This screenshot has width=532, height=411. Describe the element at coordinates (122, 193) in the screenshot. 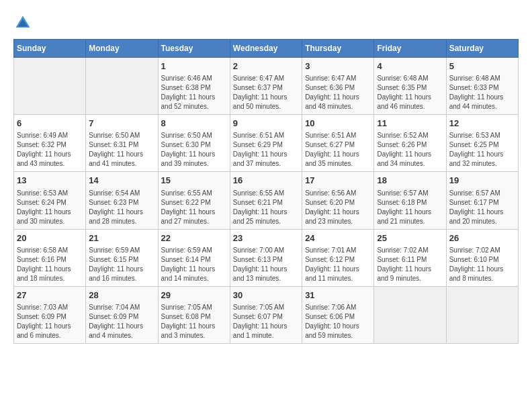

I see `day-info-text: Sunrise: 6:54 AM` at that location.